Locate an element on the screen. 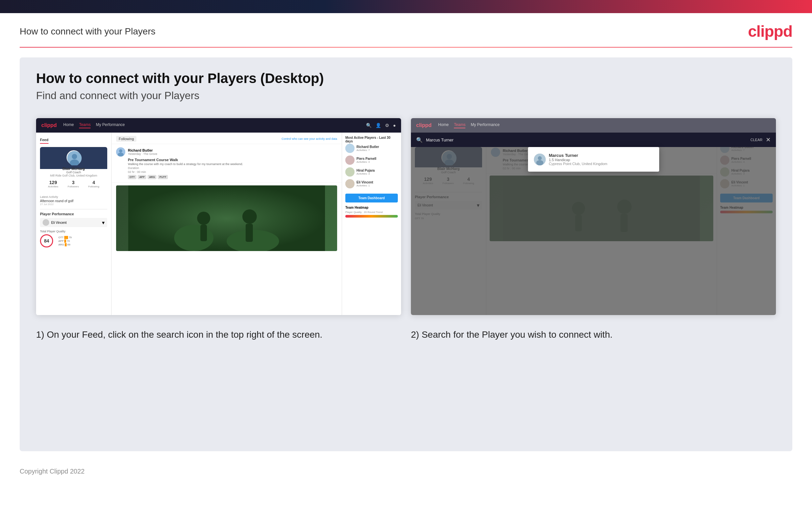 Image resolution: width=812 pixels, height=508 pixels. footer: Copyright Clippd 2022 is located at coordinates (406, 471).